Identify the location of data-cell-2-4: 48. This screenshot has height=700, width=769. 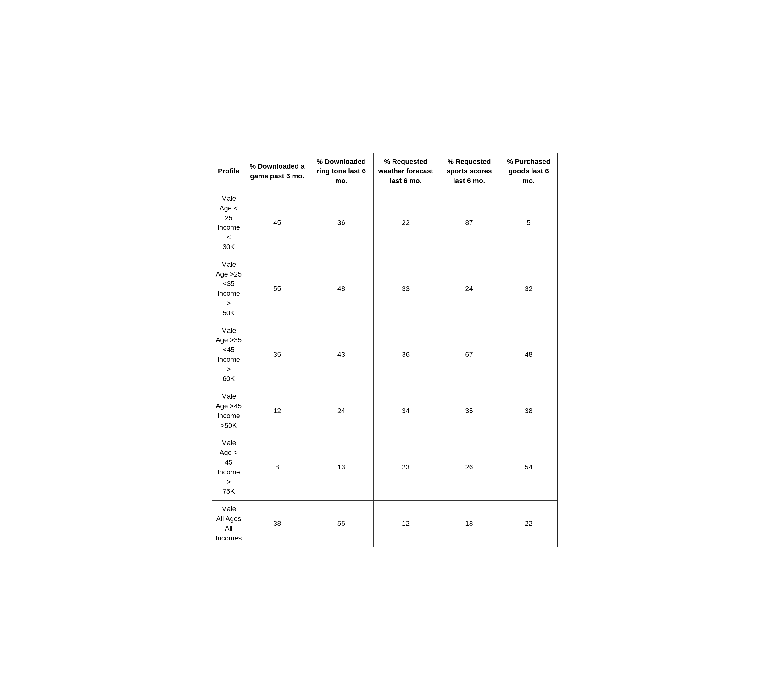
(529, 355).